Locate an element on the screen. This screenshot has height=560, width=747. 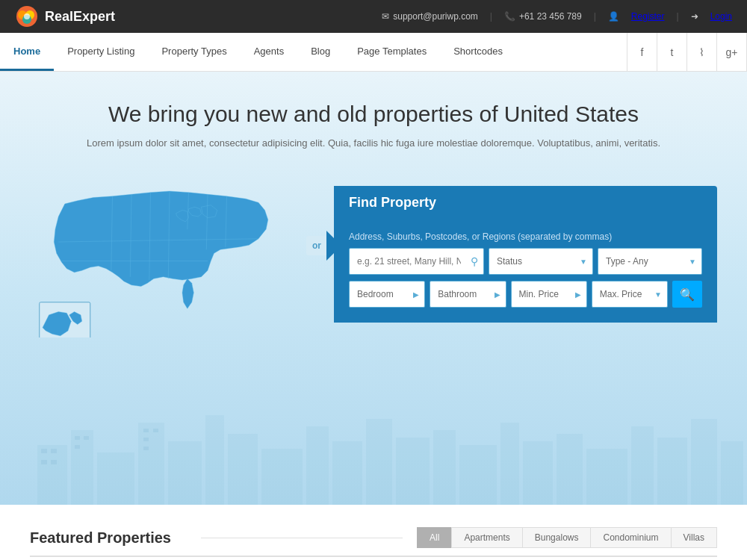
phone-icon: 📞 is located at coordinates (509, 16).